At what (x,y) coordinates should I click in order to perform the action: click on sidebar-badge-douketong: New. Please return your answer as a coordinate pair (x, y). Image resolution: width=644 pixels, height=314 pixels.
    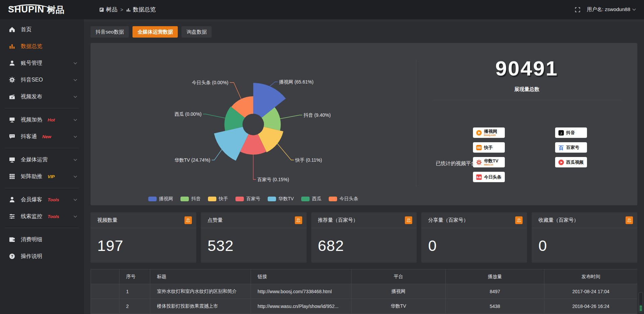
    Looking at the image, I should click on (47, 137).